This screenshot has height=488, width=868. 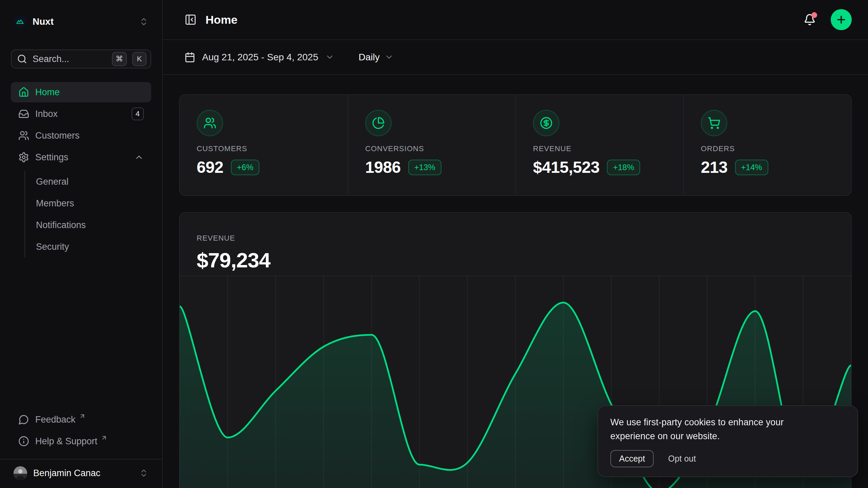 What do you see at coordinates (682, 459) in the screenshot?
I see `opt-out-button: Opt out` at bounding box center [682, 459].